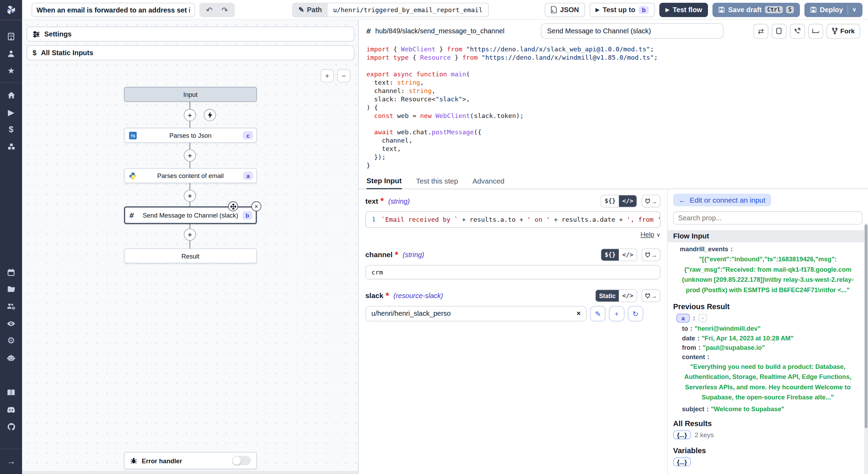  Describe the element at coordinates (565, 10) in the screenshot. I see `json-button: JSON` at that location.